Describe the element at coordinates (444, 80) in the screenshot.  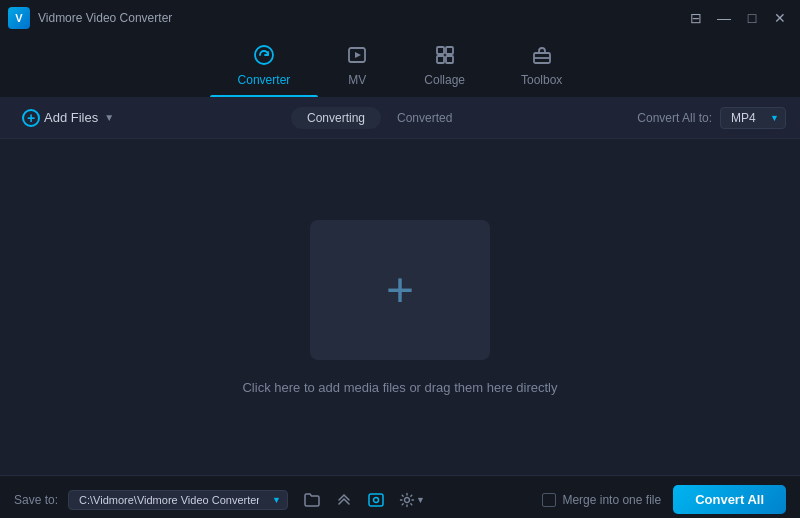
I see `tab-collage-label: Collage` at that location.